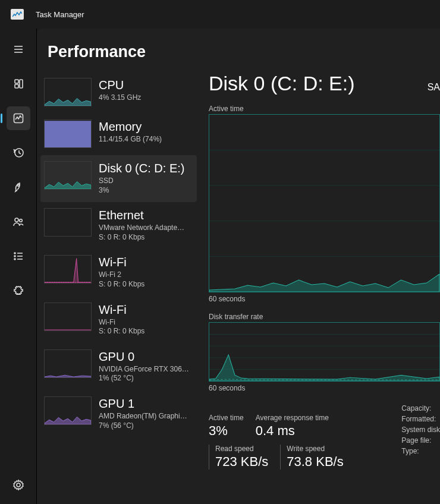 This screenshot has width=440, height=504. Describe the element at coordinates (143, 404) in the screenshot. I see `perf-item-title: GPU 1` at that location.